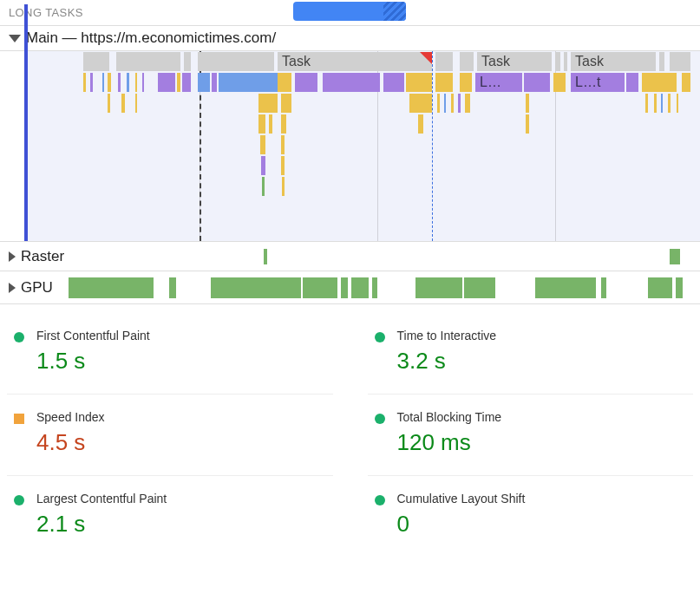 The height and width of the screenshot is (613, 700). Describe the element at coordinates (531, 517) in the screenshot. I see `metric-cumulative-layout-shift: Cumulative Layout Shift 0` at that location.